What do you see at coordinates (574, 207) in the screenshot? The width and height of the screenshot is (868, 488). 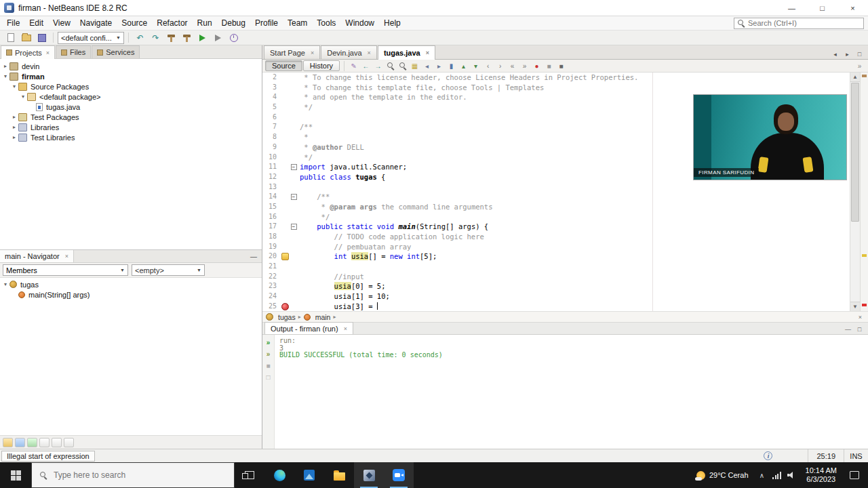 I see `code-text: * @param args the command line arguments` at bounding box center [574, 207].